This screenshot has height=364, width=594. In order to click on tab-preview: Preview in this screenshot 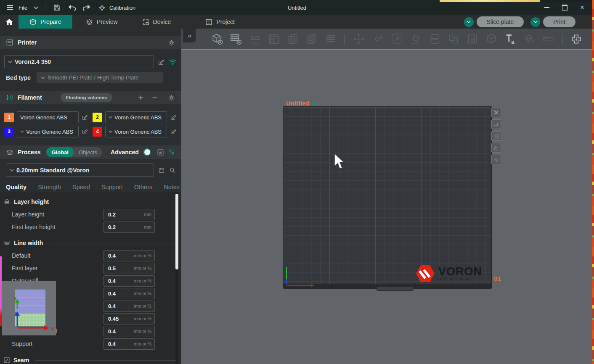, I will do `click(102, 22)`.